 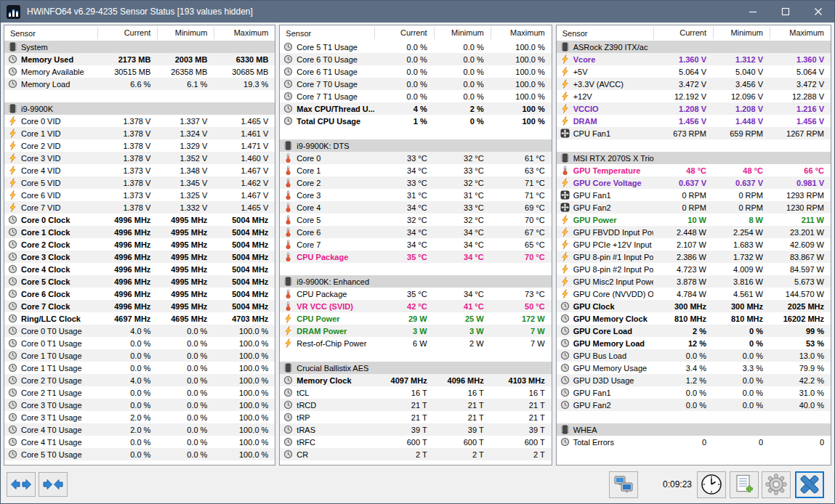 I want to click on sensor-row: Core 5 T1 Usage0.0 %0.0 %100.0 %, so click(x=416, y=46).